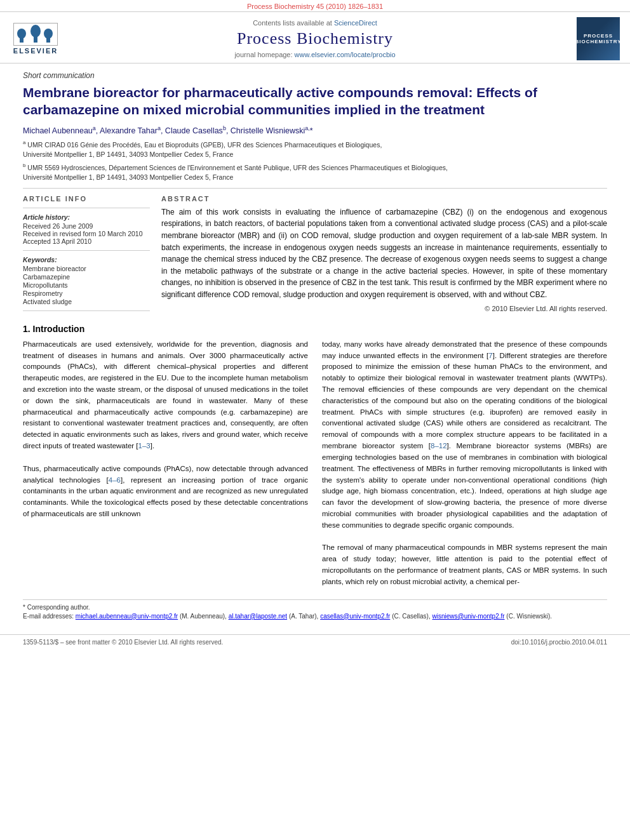 The width and height of the screenshot is (630, 840). I want to click on article-history: Article history: Received 26 June 2009 R…, so click(86, 229).